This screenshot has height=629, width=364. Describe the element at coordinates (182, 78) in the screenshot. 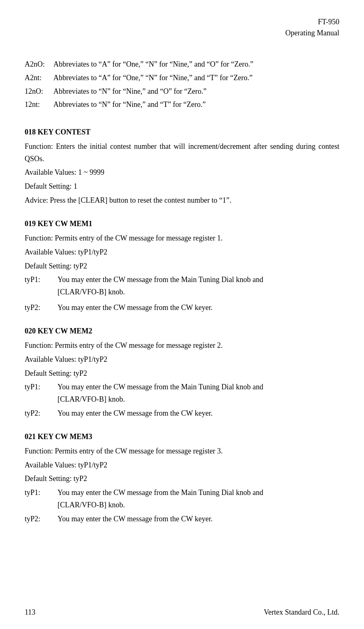

I see `abbrev-row-a2nt: A2nt: Abbreviates to “A” for “One,” “N” …` at that location.